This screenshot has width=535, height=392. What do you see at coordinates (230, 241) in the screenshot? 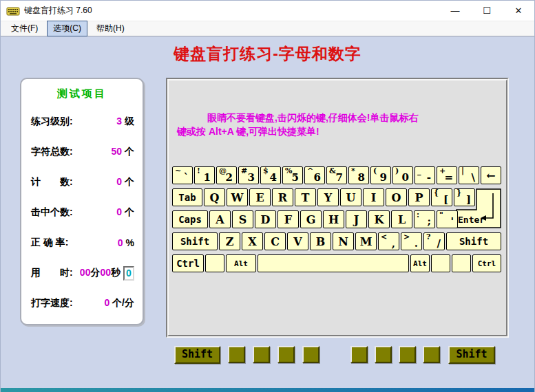
I see `key-z: Z` at bounding box center [230, 241].